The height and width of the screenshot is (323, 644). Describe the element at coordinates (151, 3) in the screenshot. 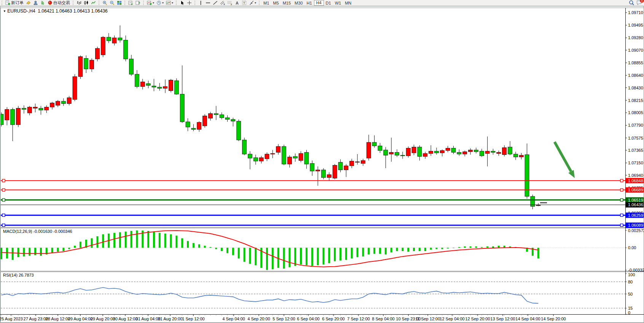

I see `indicators-button: ▾` at that location.